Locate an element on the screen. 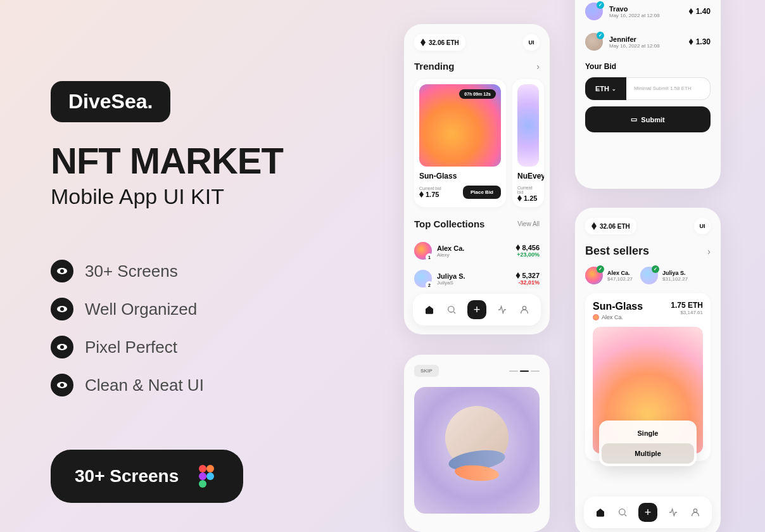 This screenshot has height=532, width=765. collection-value: 5,327 is located at coordinates (528, 276).